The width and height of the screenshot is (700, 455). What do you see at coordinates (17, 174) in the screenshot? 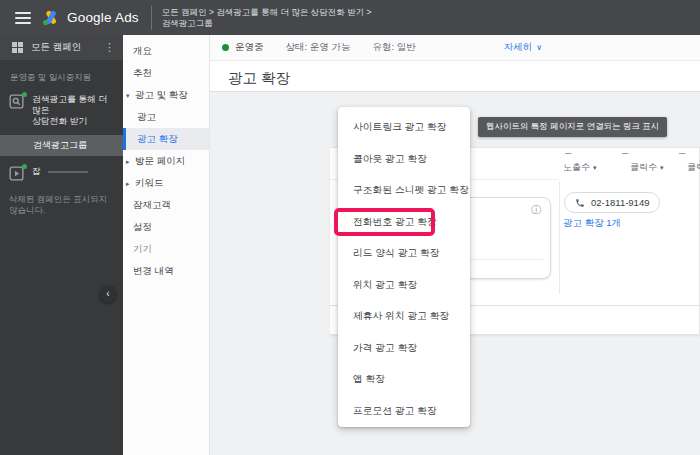
I see `video-campaign-icon` at bounding box center [17, 174].